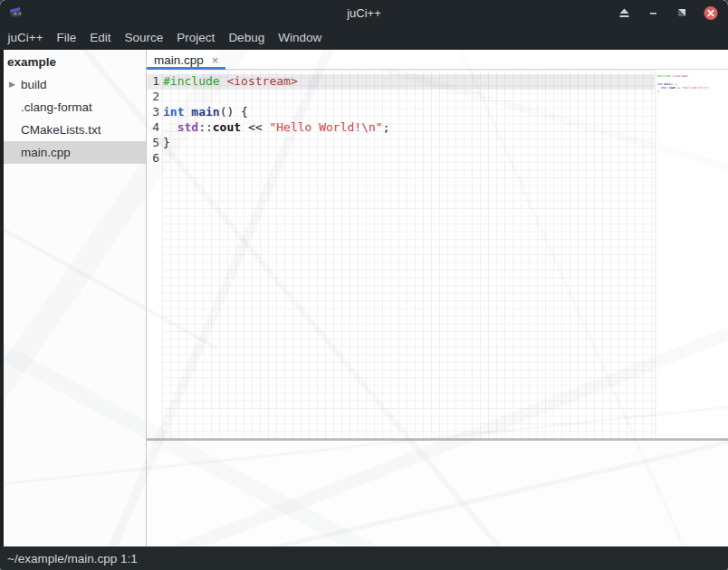 The image size is (728, 570). What do you see at coordinates (15, 13) in the screenshot?
I see `app-logo-icon: ++` at bounding box center [15, 13].